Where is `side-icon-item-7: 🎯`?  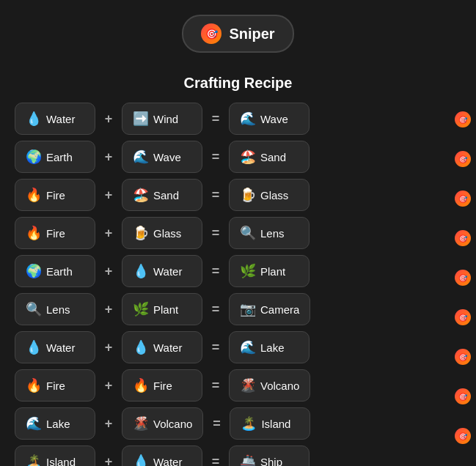 side-icon-item-7: 🎯 is located at coordinates (463, 357).